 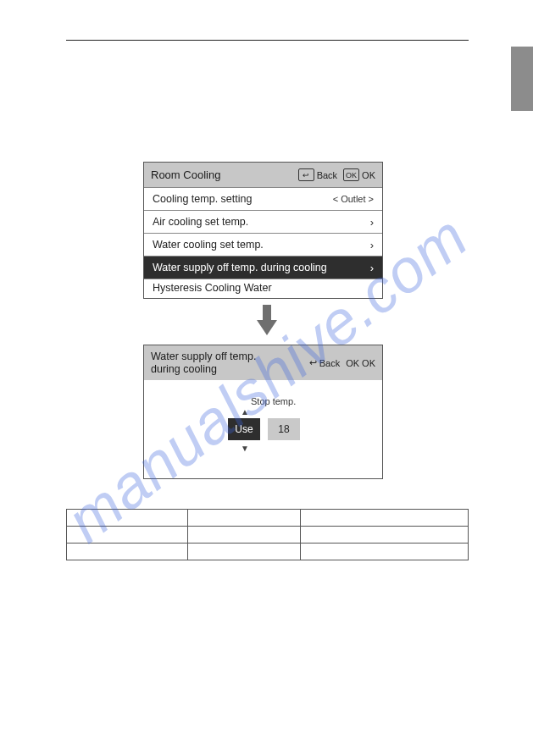 What do you see at coordinates (263, 222) in the screenshot?
I see `menu-item-air-cooling-set-temp: Air cooling set temp. ›` at bounding box center [263, 222].